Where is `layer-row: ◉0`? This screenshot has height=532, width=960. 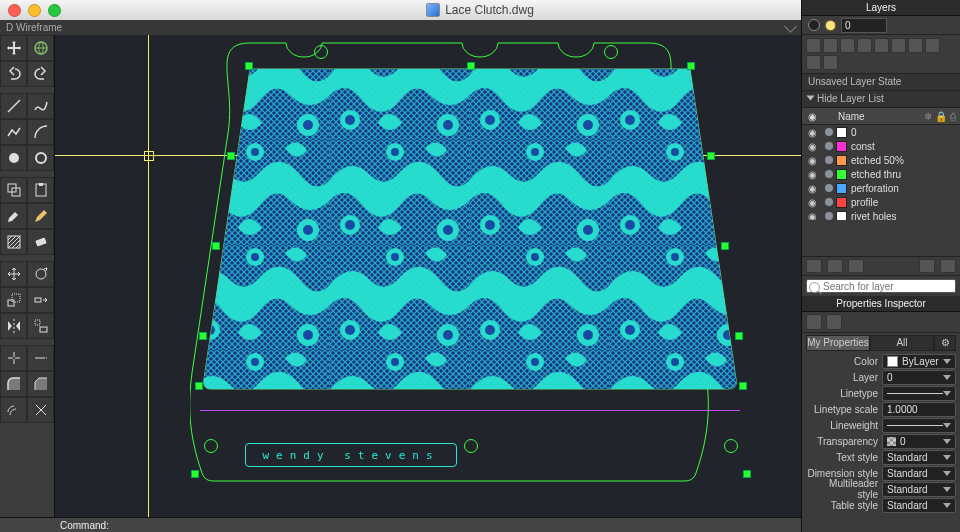
layer-row: ◉0 is located at coordinates (881, 132).